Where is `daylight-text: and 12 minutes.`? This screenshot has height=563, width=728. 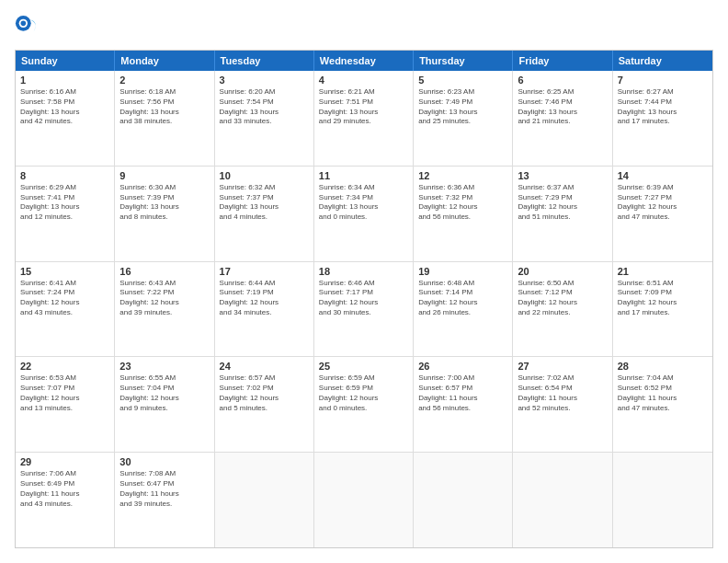
daylight-text: and 12 minutes. is located at coordinates (64, 217).